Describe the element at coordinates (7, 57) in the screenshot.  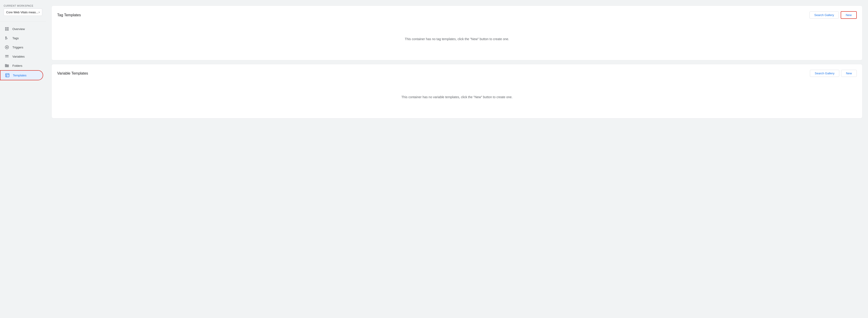
I see `variables-icon` at that location.